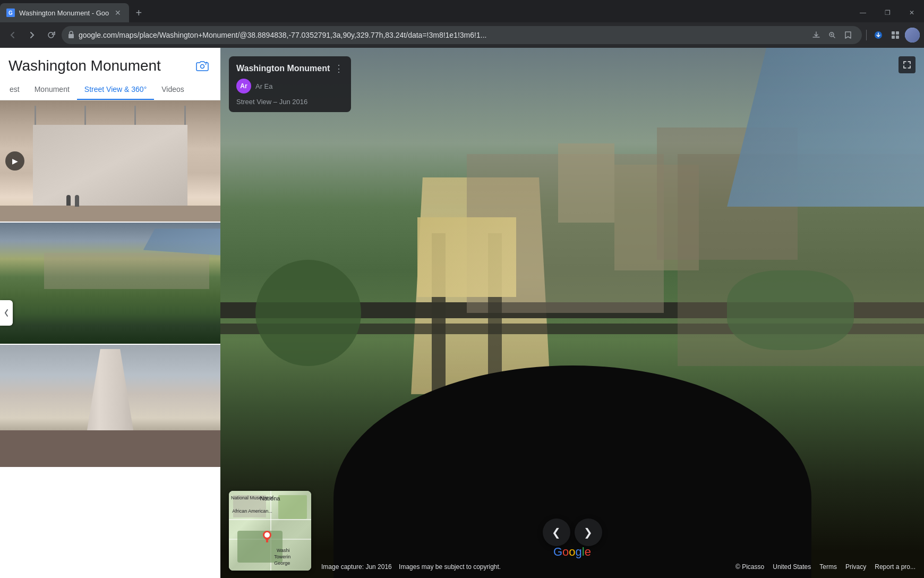 The image size is (924, 578). What do you see at coordinates (110, 90) in the screenshot?
I see `sidebar-tabs: est Monument Street View & 360° Videos` at bounding box center [110, 90].